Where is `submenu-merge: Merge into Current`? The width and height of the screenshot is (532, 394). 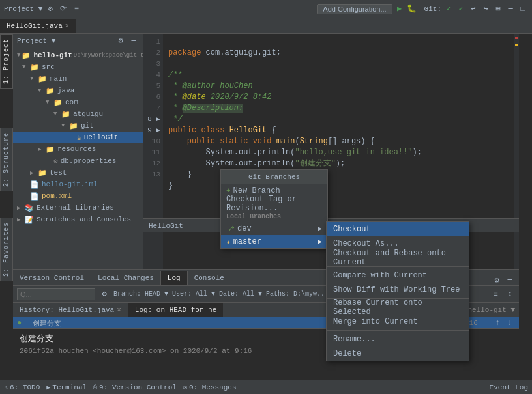 submenu-merge: Merge into Current is located at coordinates (398, 322).